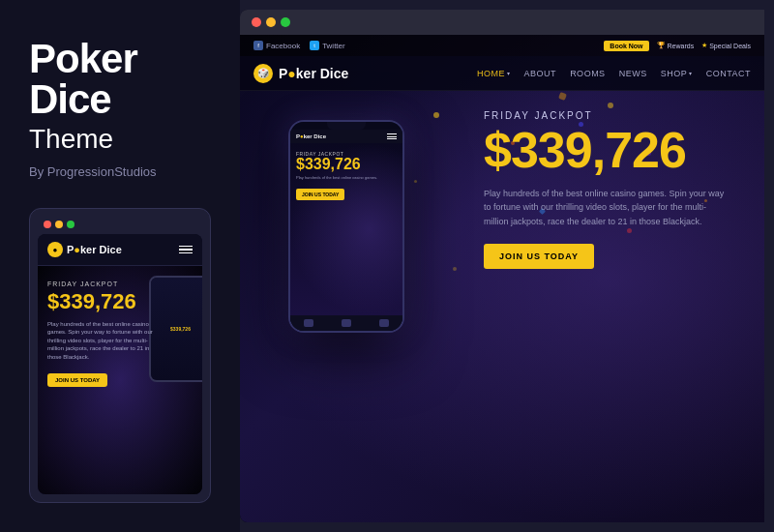 The width and height of the screenshot is (774, 532). Describe the element at coordinates (320, 194) in the screenshot. I see `phone-cta-button: JOIN US TODAY` at that location.